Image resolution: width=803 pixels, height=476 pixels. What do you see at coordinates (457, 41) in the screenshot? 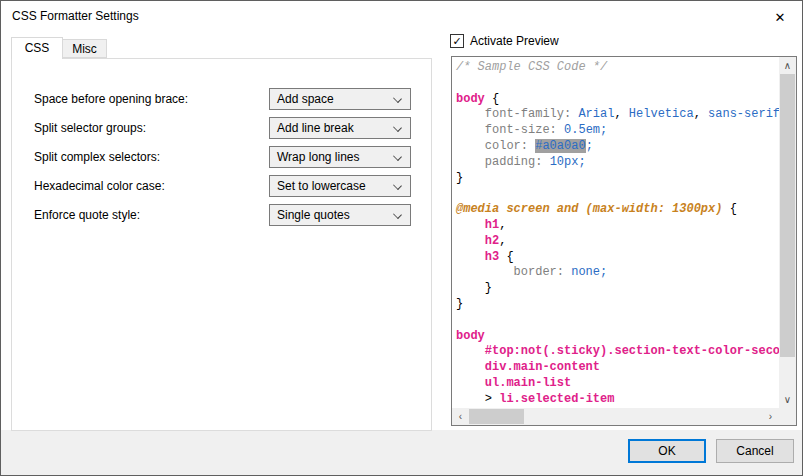
I see `activate-preview-checkbox: ✓` at bounding box center [457, 41].